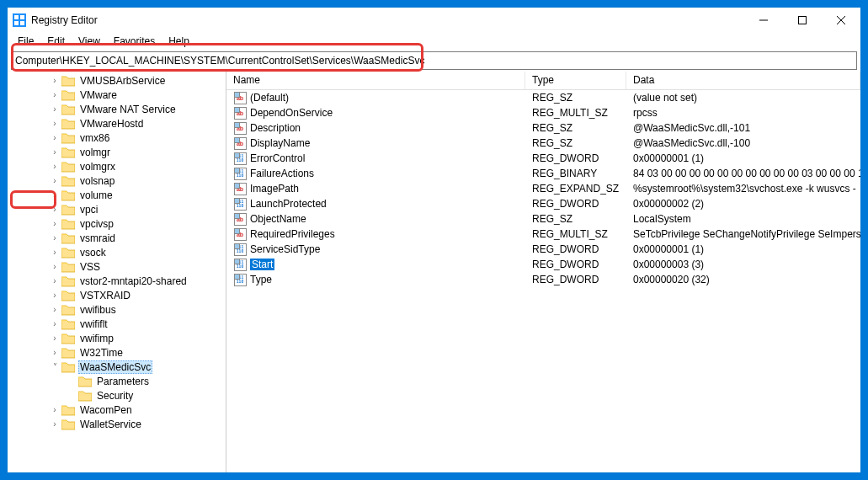 The height and width of the screenshot is (480, 868). I want to click on value-name: ObjectName, so click(278, 219).